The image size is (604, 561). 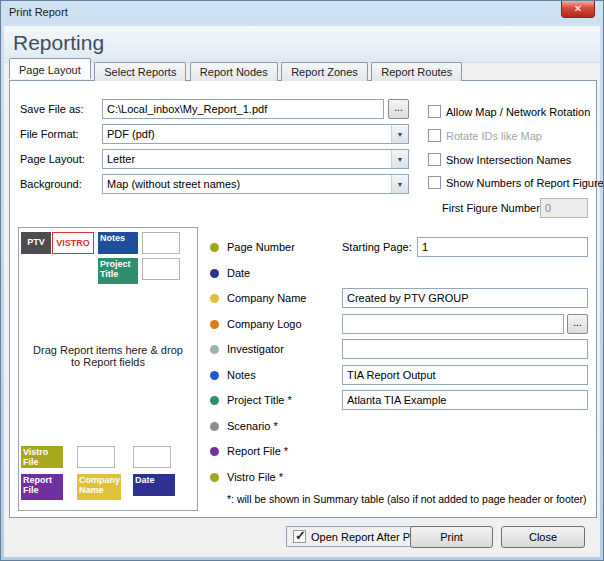 I want to click on drag-item-notes: Notes, so click(x=118, y=243).